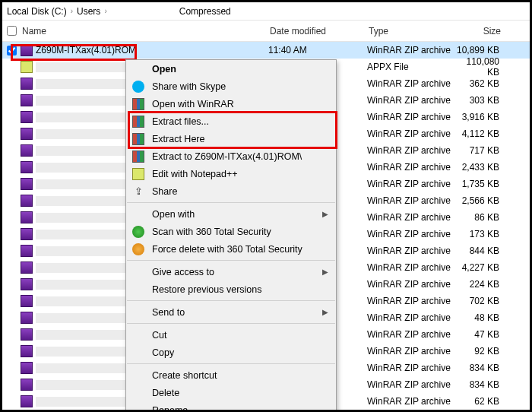 The height and width of the screenshot is (412, 532). What do you see at coordinates (205, 11) in the screenshot?
I see `breadcrumb-part: Compressed` at bounding box center [205, 11].